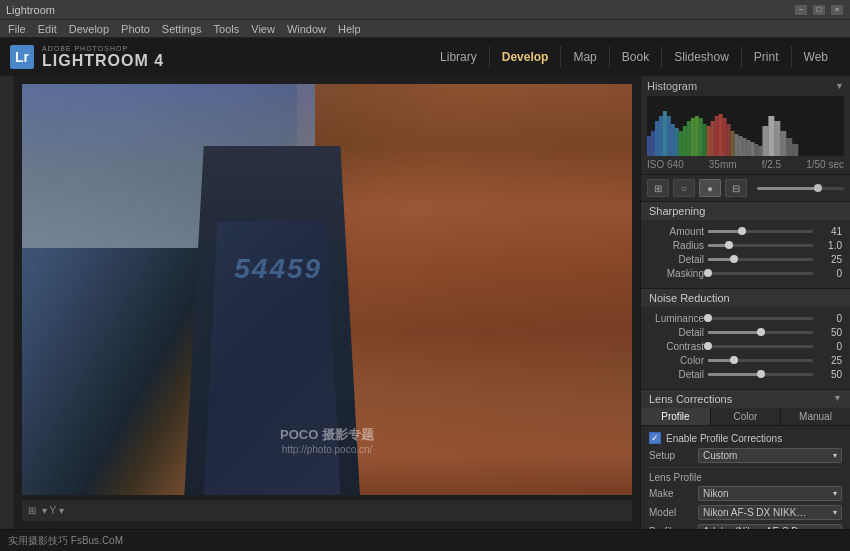 This screenshot has height=551, width=850. Describe the element at coordinates (746, 298) in the screenshot. I see `noise-reduction-header: Noise Reduction` at that location.